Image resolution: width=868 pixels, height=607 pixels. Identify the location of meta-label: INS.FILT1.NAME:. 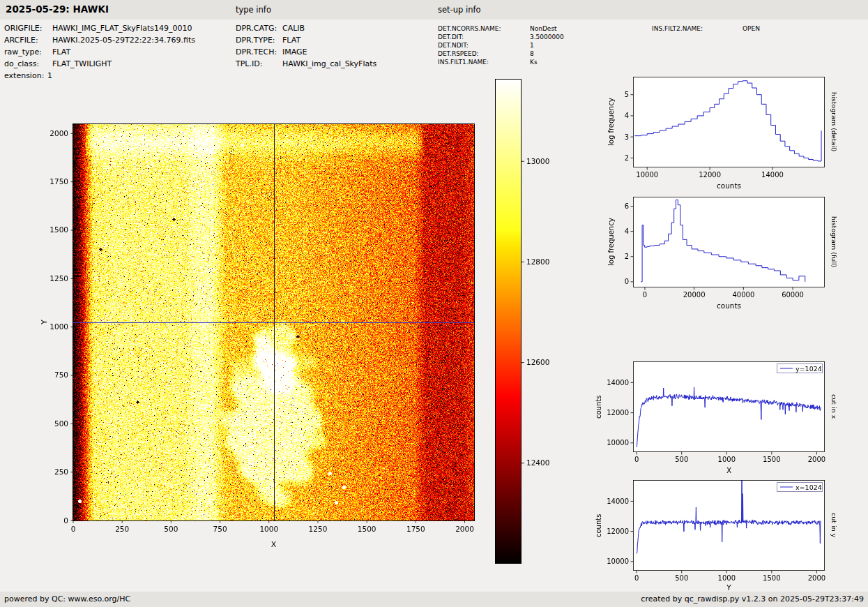
(484, 62).